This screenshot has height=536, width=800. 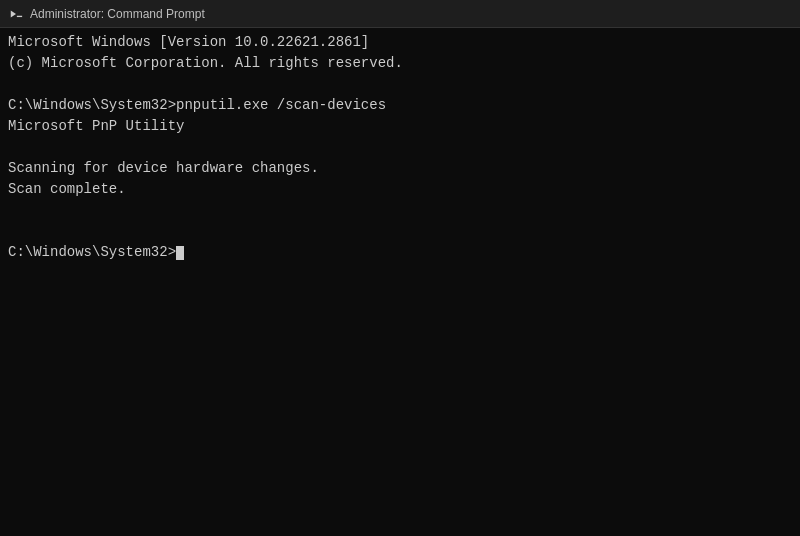 I want to click on cmd-icon, so click(x=16, y=14).